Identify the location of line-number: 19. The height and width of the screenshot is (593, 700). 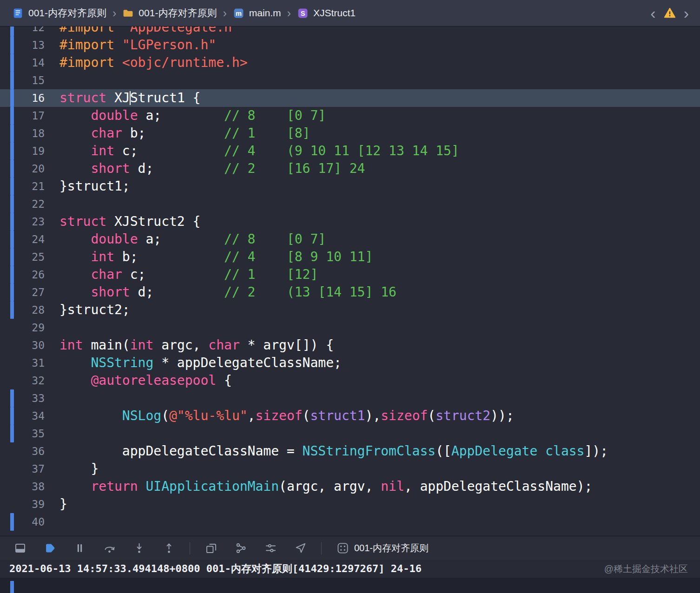
(29, 151).